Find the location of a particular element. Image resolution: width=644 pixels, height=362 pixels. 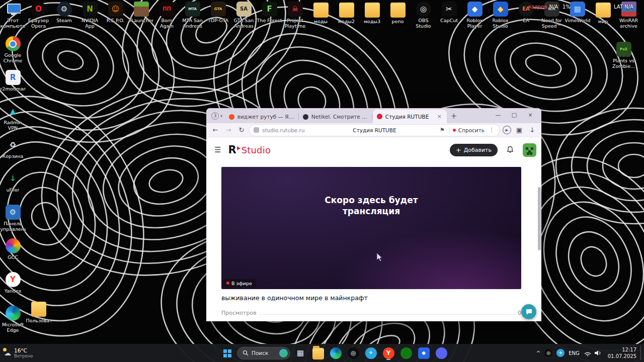

desktop-icon-roblox-studio: ◆Roblox Studio is located at coordinates (500, 16).